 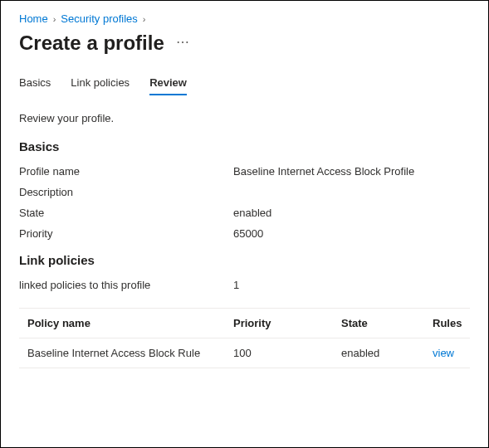 I want to click on review-instruction: Review your profile., so click(x=244, y=118).